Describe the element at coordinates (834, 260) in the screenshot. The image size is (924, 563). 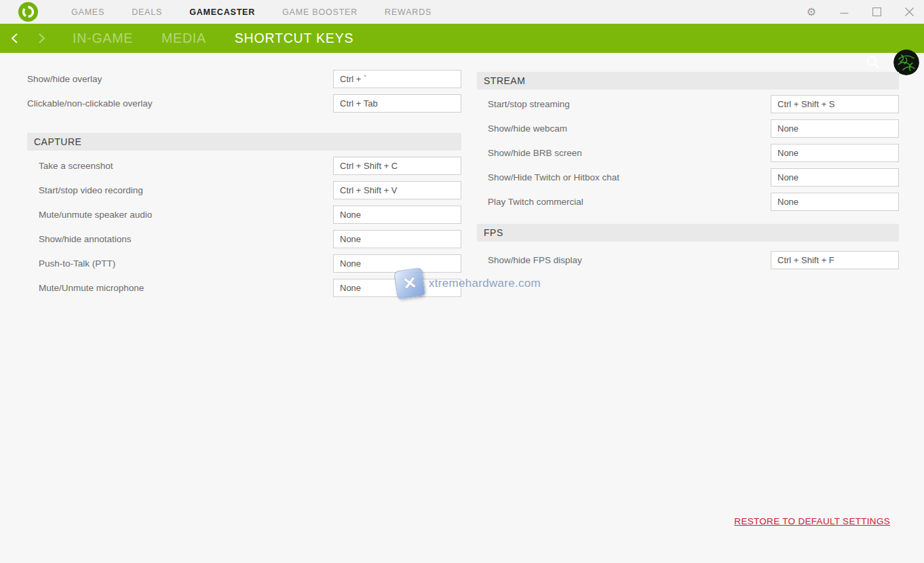
I see `shortcut-input-fps-display` at that location.